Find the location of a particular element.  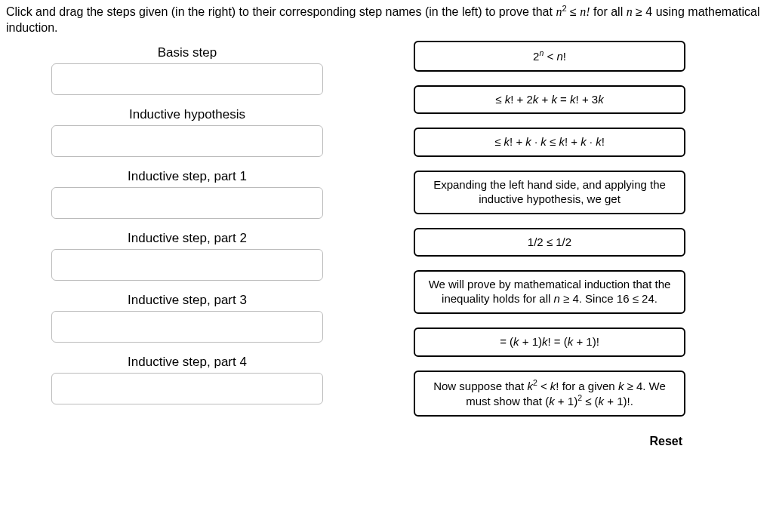

step-label-step2: Inductive step, part 2 is located at coordinates (187, 238).